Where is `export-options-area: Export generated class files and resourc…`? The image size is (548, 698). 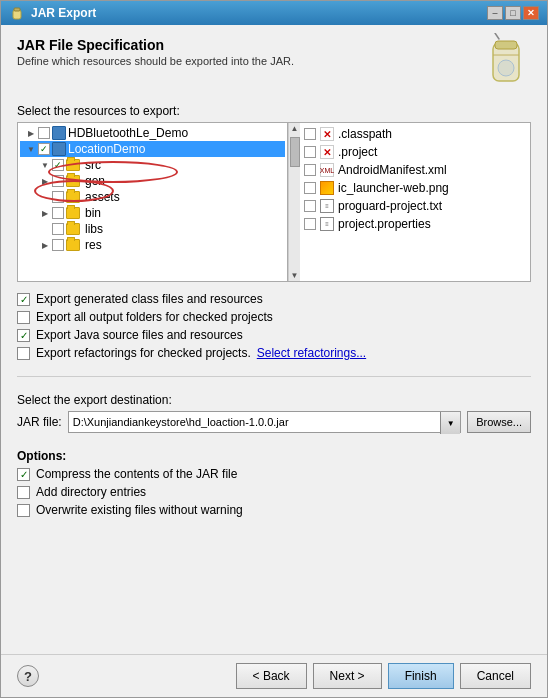 export-options-area: Export generated class files and resourc… is located at coordinates (274, 326).